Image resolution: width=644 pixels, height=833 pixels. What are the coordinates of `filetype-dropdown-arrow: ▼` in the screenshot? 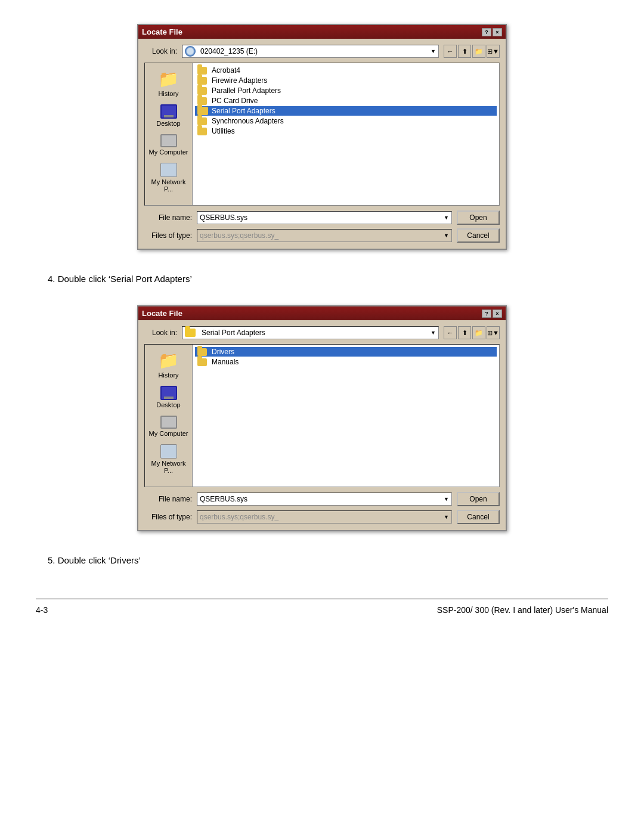 It's located at (446, 236).